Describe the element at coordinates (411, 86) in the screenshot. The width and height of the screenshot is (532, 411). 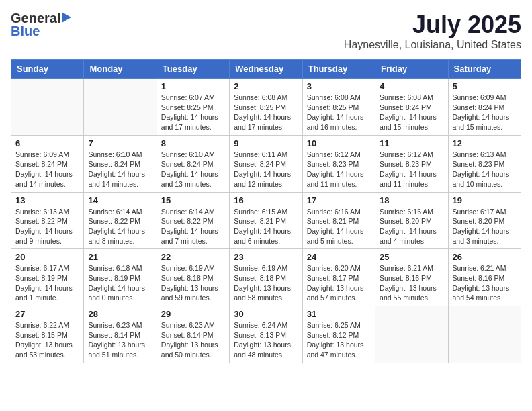
I see `day-number: 4` at that location.